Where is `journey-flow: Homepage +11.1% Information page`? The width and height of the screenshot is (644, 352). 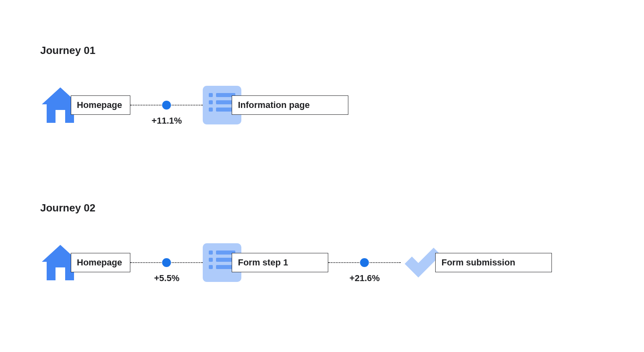 journey-flow: Homepage +11.1% Information page is located at coordinates (296, 105).